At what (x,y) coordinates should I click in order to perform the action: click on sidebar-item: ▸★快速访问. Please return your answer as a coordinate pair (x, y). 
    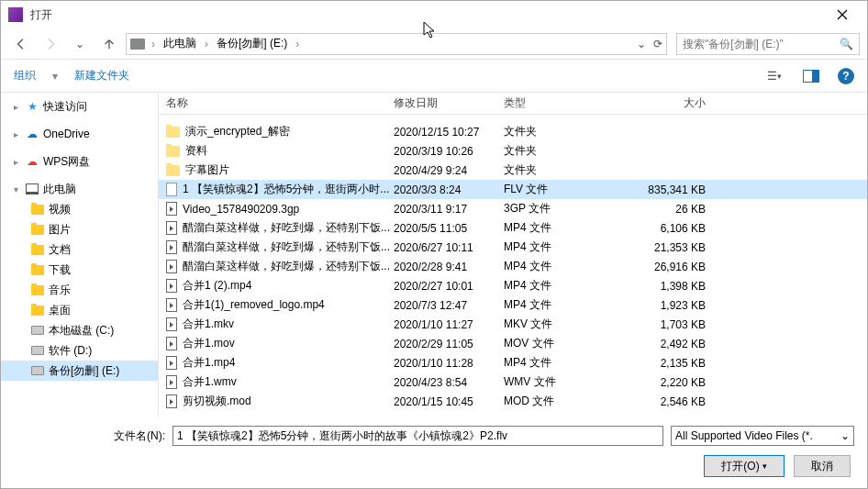
    Looking at the image, I should click on (79, 106).